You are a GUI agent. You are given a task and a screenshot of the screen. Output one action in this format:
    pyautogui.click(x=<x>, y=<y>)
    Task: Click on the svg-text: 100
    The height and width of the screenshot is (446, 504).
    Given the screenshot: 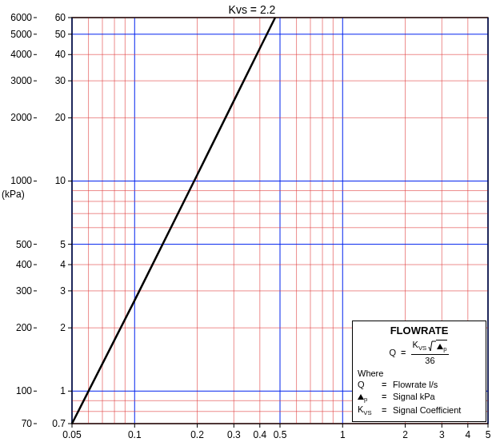 What is the action you would take?
    pyautogui.click(x=24, y=391)
    